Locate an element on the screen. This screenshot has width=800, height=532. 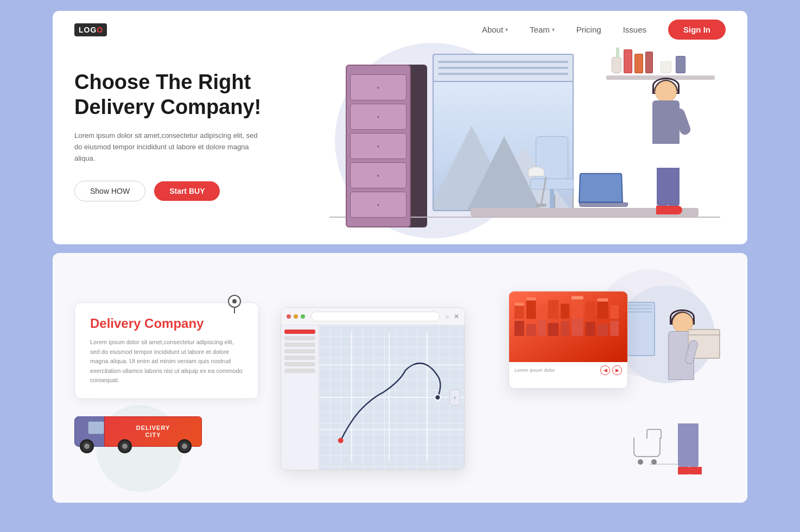
browser-dot-yellow is located at coordinates (296, 316).